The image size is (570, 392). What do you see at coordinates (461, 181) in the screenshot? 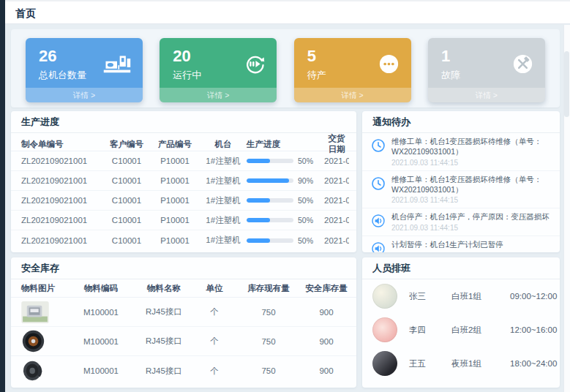
I see `notifications-panel: 通知待办 维修工单：机台1变压器损坏待维修（单号：WX202109031001）…` at bounding box center [461, 181].